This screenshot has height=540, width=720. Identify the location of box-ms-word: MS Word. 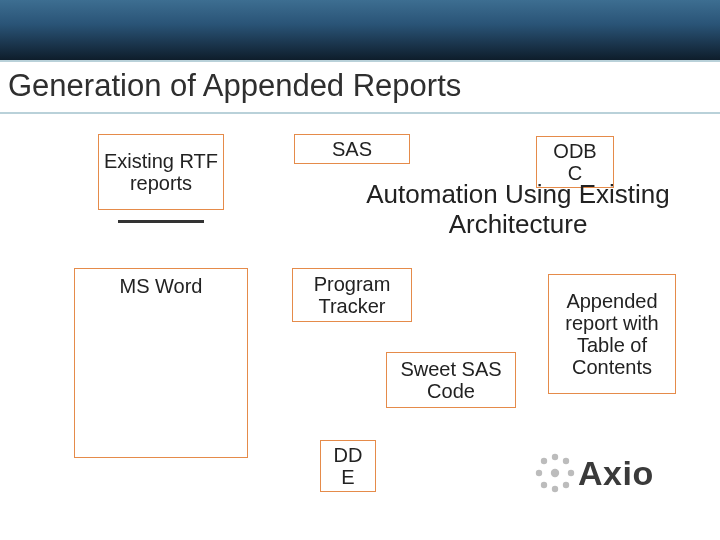
(161, 363).